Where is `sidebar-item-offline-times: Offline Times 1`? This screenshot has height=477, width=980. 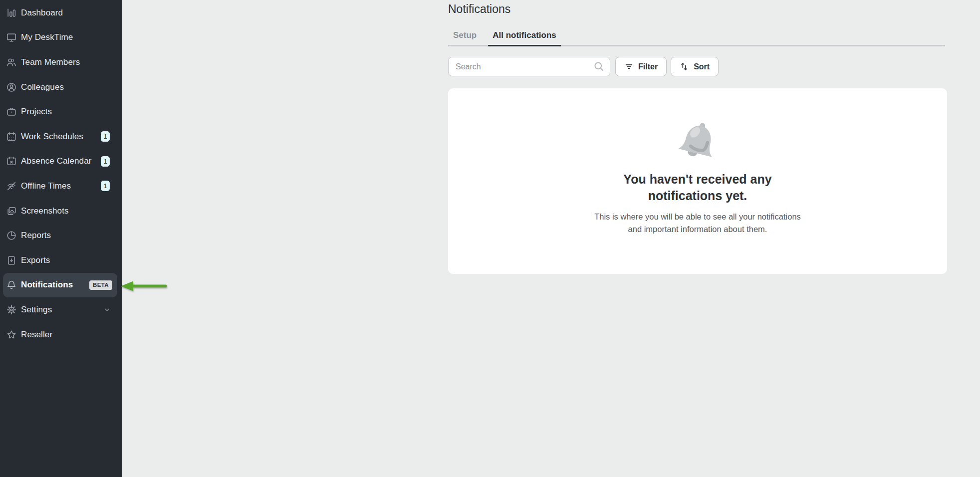
sidebar-item-offline-times: Offline Times 1 is located at coordinates (60, 186).